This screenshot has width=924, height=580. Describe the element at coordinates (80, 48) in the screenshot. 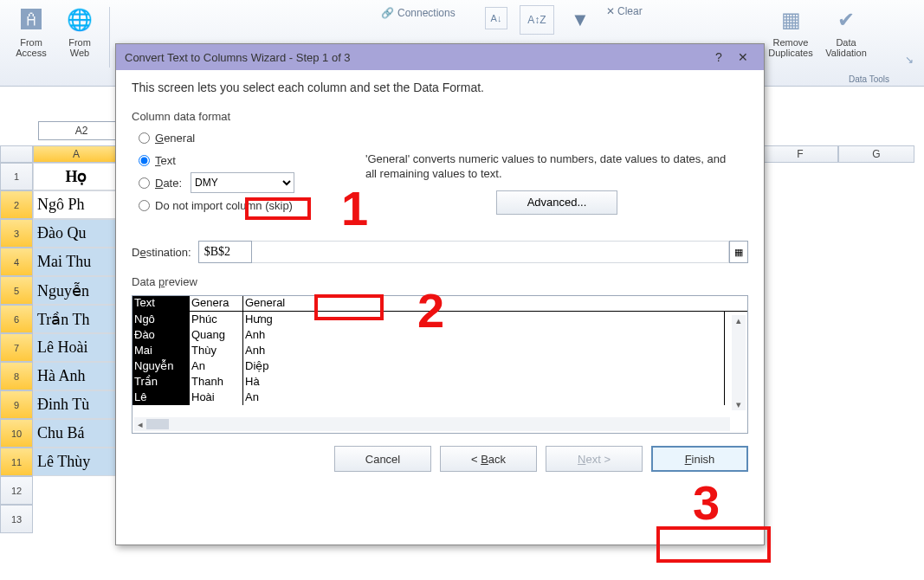

I see `from-web-label: From Web` at that location.